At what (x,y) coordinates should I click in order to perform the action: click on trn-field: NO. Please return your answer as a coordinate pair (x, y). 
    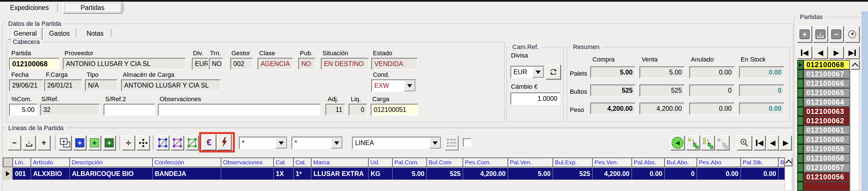
    Looking at the image, I should click on (216, 64).